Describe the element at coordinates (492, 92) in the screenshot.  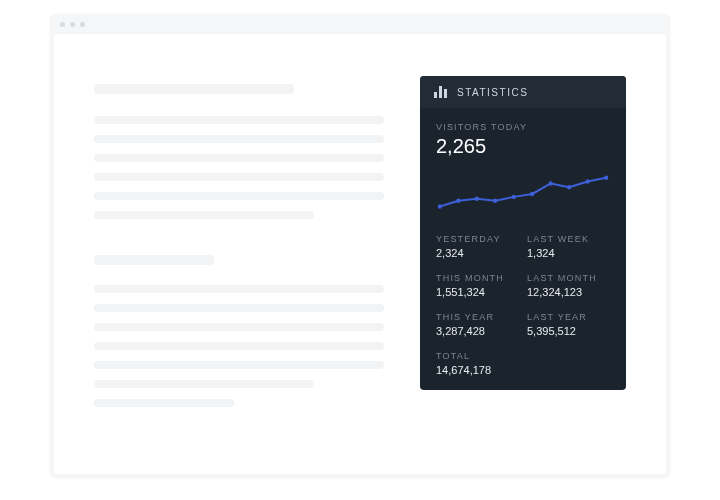
I see `statistics-title: STATISTICS` at that location.